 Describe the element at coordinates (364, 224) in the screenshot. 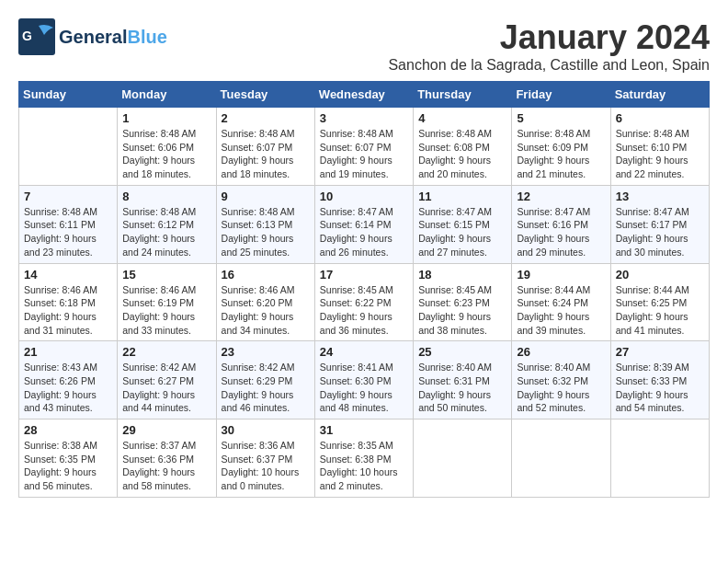

I see `calendar-cell: 10Sunrise: 8:47 AMSunset: 6:14 PMDayligh…` at that location.